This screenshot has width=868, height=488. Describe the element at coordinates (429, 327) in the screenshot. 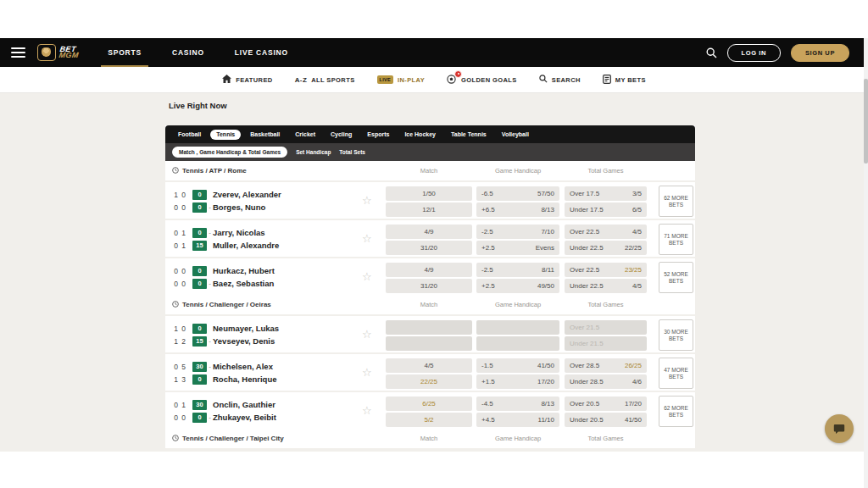

I see `odds-match-home` at that location.